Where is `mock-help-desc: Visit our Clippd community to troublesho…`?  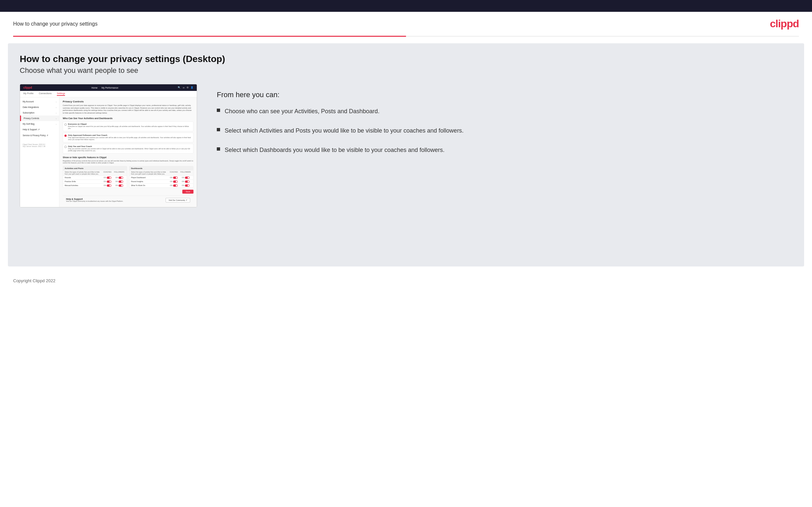 mock-help-desc: Visit our Clippd community to troublesho… is located at coordinates (95, 201).